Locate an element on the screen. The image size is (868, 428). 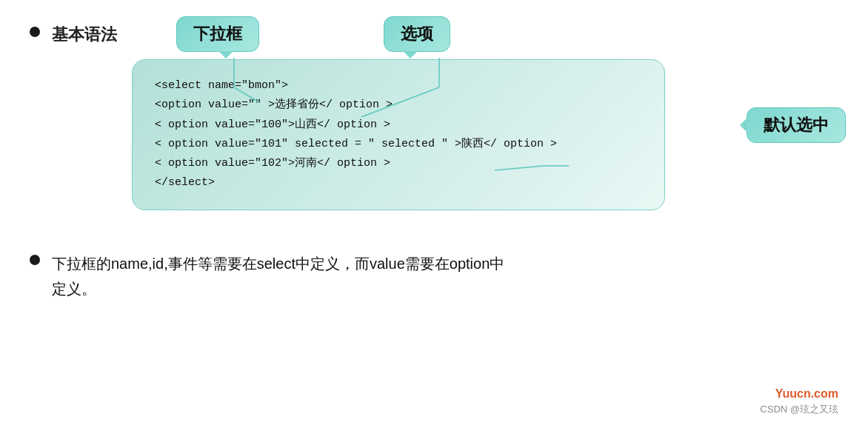
code-line-3: < option value="100">山西</ option > is located at coordinates (398, 125).